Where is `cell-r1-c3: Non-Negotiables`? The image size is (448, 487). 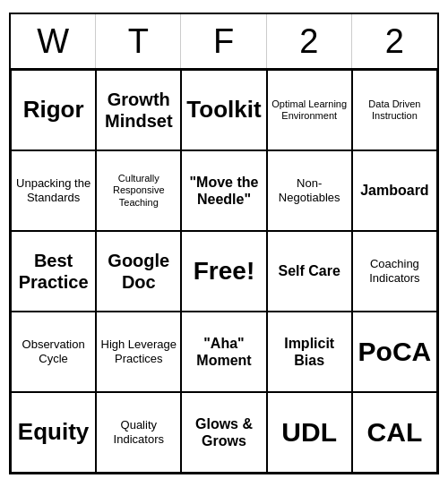 cell-r1-c3: Non-Negotiables is located at coordinates (310, 191).